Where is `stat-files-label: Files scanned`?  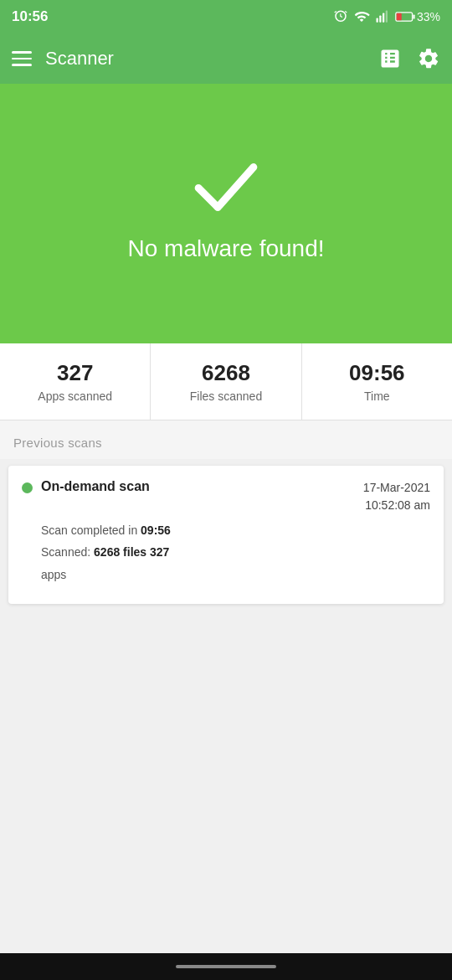 stat-files-label: Files scanned is located at coordinates (226, 396).